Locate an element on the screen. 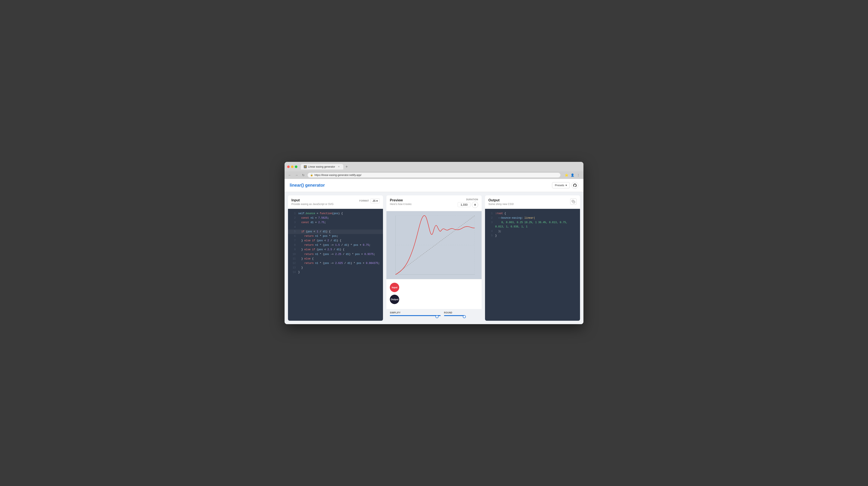 Image resolution: width=868 pixels, height=486 pixels. easing-chart is located at coordinates (434, 245).